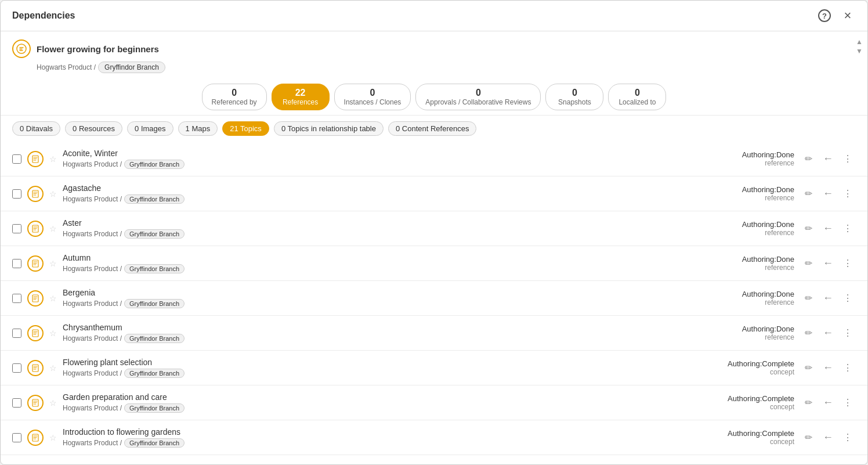 This screenshot has height=465, width=868. Describe the element at coordinates (379, 153) in the screenshot. I see `item-title: Aconite, Winter` at that location.